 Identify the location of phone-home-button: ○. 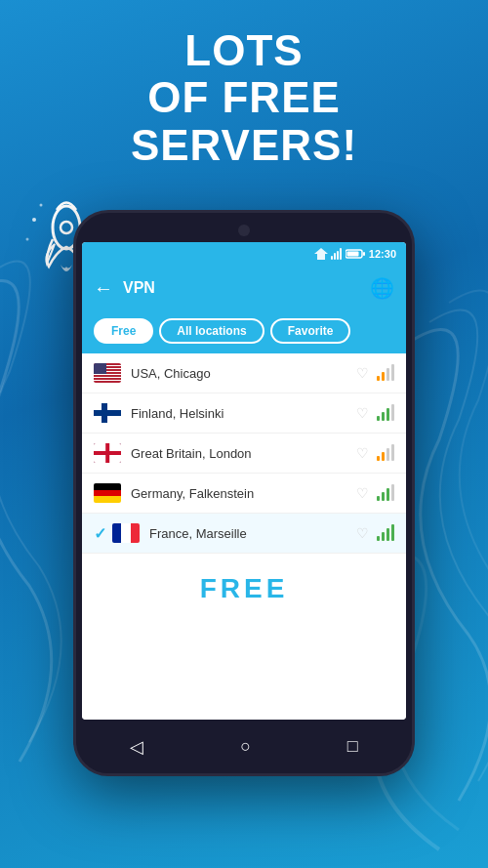
(246, 746).